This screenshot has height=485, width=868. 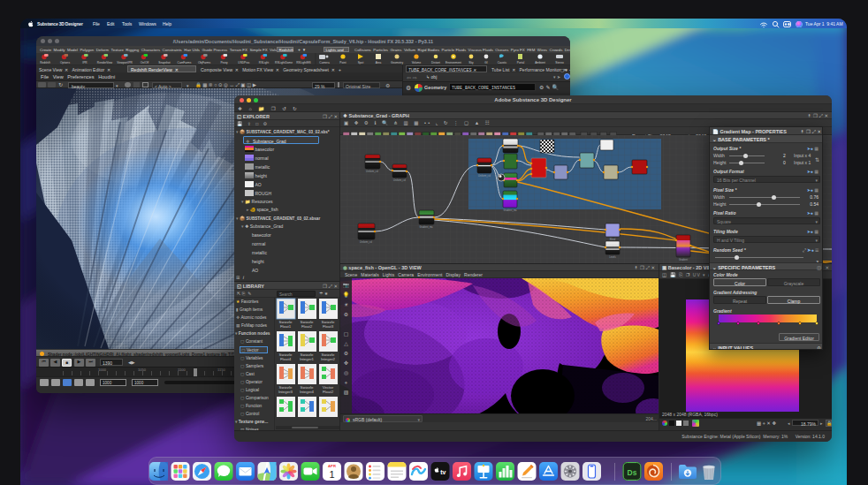 I want to click on svg-text: Proxy, so click(x=225, y=63).